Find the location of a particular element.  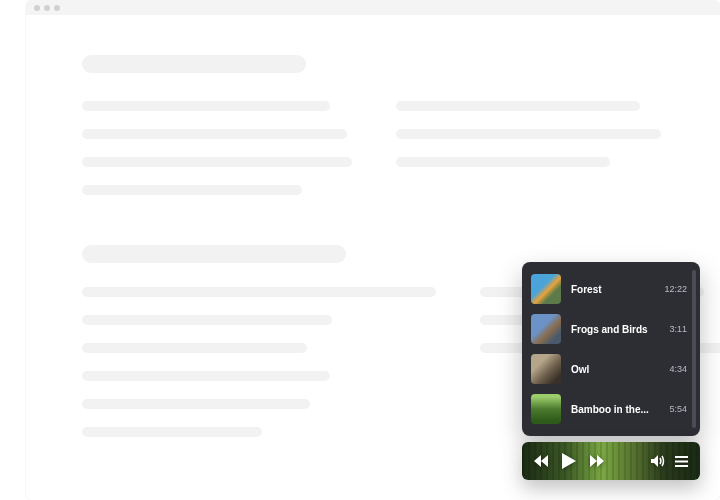

track-title: Forest is located at coordinates (612, 290).